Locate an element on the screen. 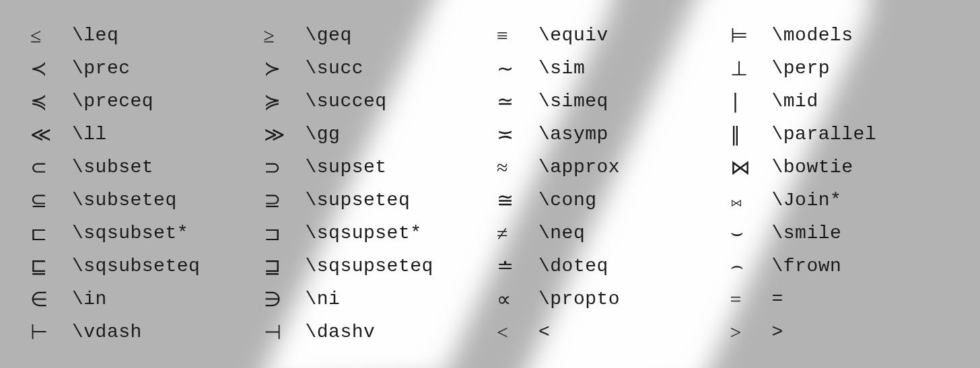  latex-command: \sim is located at coordinates (561, 69).